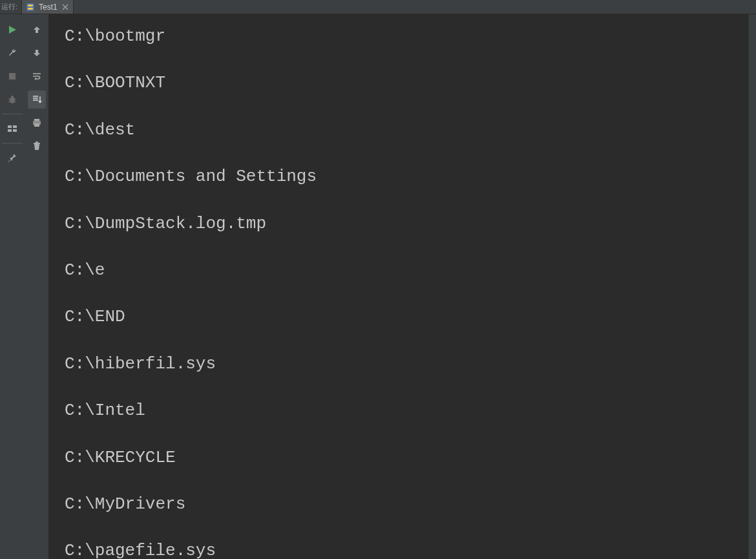 The height and width of the screenshot is (559, 756). I want to click on arrow-down-icon, so click(37, 53).